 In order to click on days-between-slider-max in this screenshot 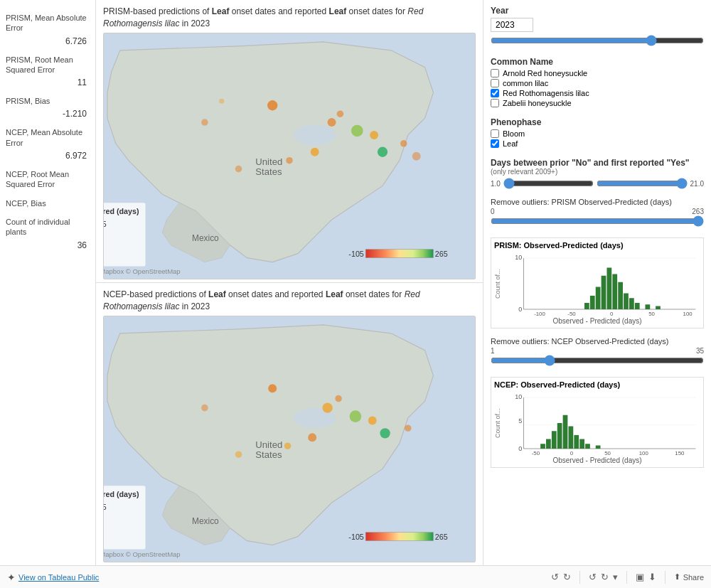, I will do `click(641, 183)`.